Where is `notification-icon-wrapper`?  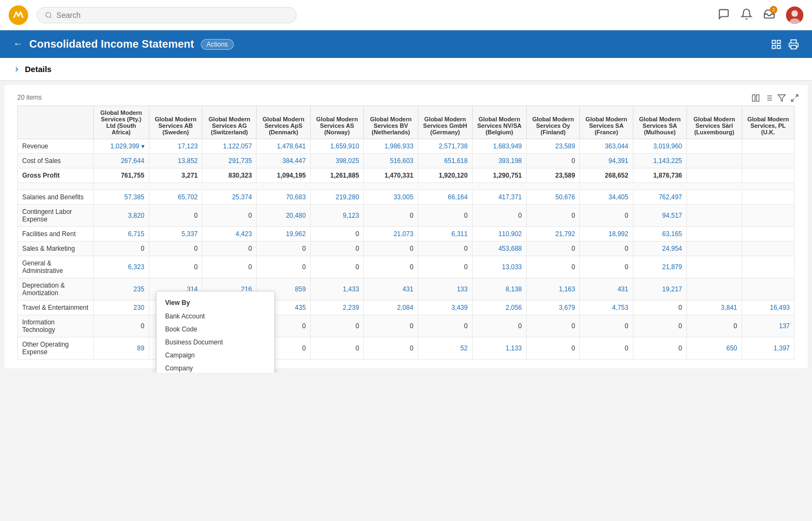
notification-icon-wrapper is located at coordinates (746, 15).